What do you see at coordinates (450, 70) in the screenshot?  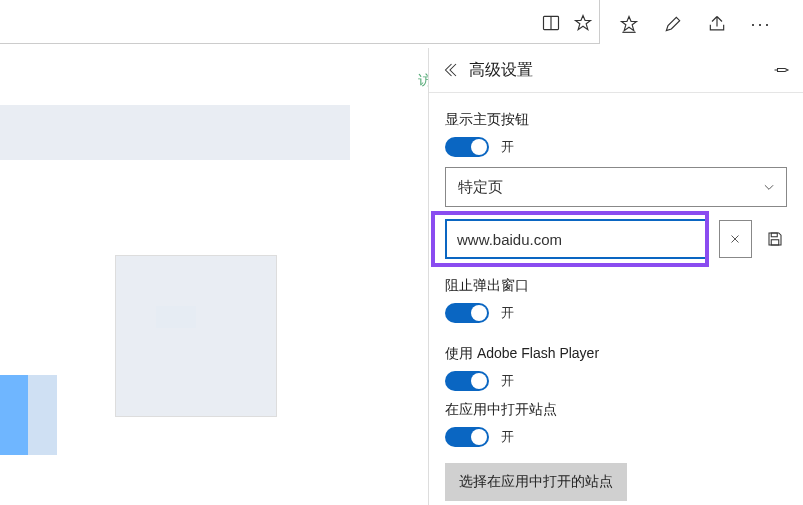 I see `back-chevron-icon` at bounding box center [450, 70].